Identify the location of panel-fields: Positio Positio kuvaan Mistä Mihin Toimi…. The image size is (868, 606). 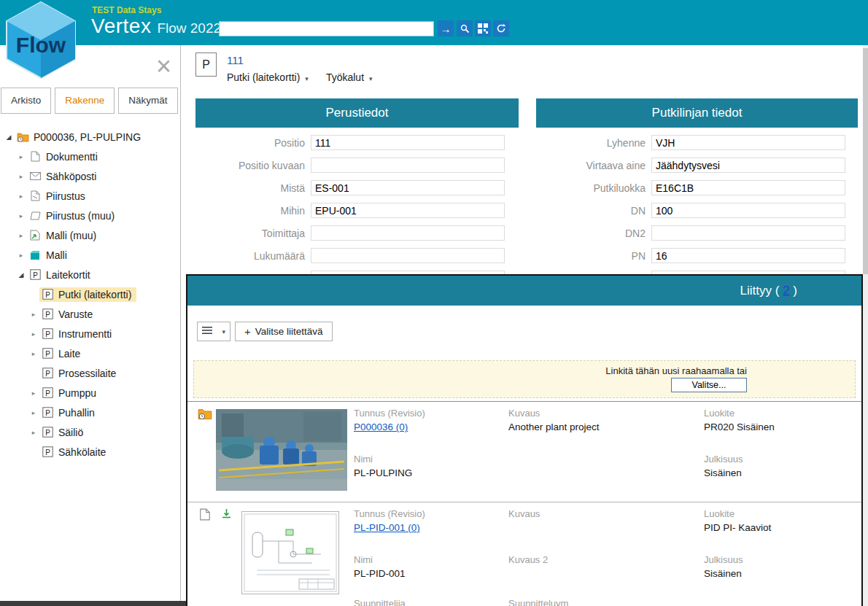
(357, 207).